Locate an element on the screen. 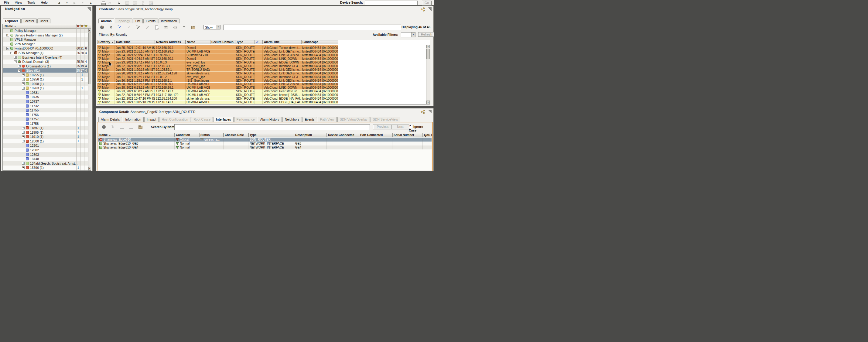 The image size is (868, 342). info-icon is located at coordinates (104, 127).